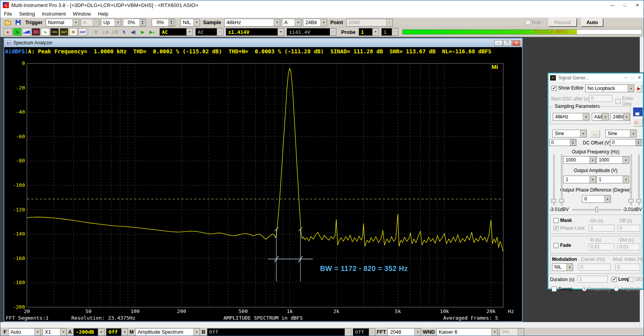  Describe the element at coordinates (568, 88) in the screenshot. I see `show-editor-checkbox: Show Editor` at that location.